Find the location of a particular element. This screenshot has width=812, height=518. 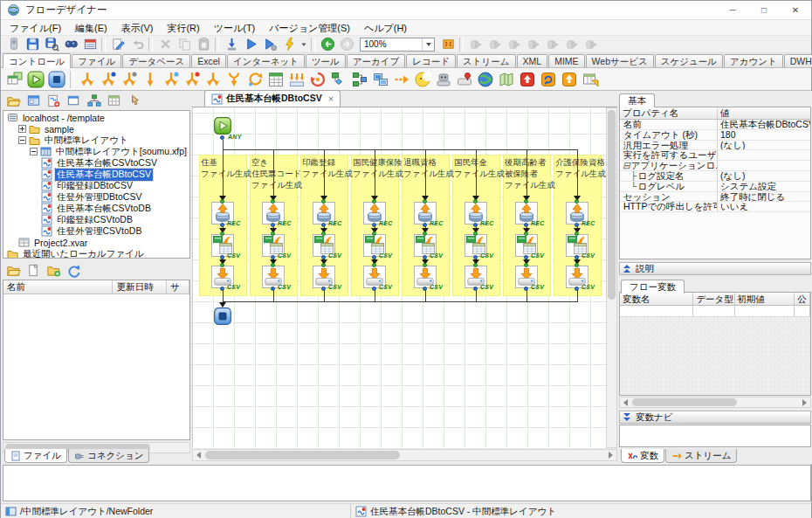

delete-button is located at coordinates (165, 44).